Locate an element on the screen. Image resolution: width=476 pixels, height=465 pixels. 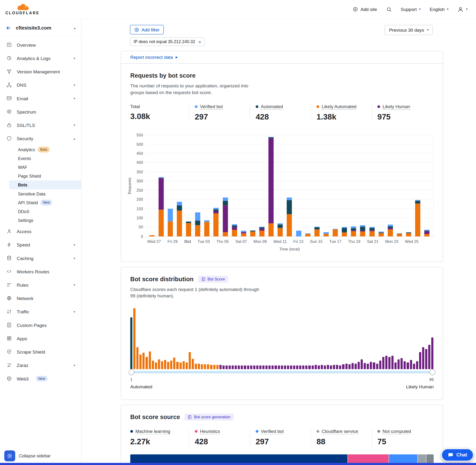
slider-min-caption: Automated is located at coordinates (141, 387).